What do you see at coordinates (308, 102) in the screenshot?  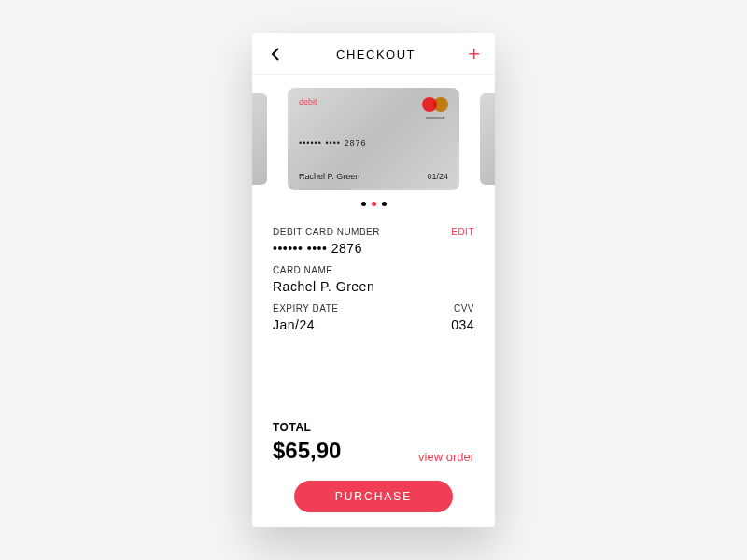 I see `card-type-label: debit` at bounding box center [308, 102].